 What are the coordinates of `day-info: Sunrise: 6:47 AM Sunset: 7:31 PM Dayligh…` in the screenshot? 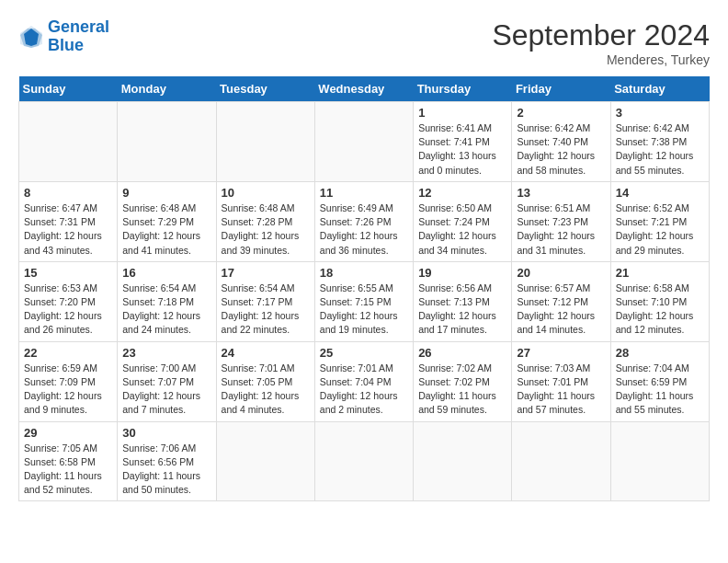 It's located at (68, 230).